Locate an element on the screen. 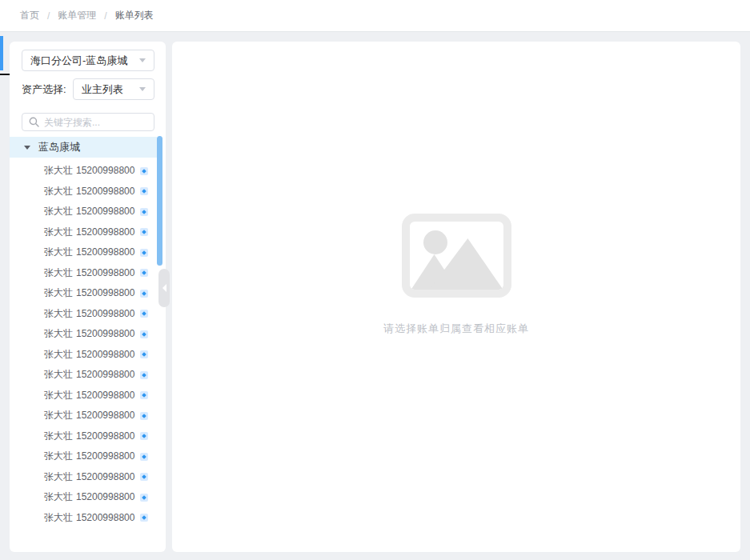 The width and height of the screenshot is (750, 560). breadcrumb-home: 首页 is located at coordinates (30, 16).